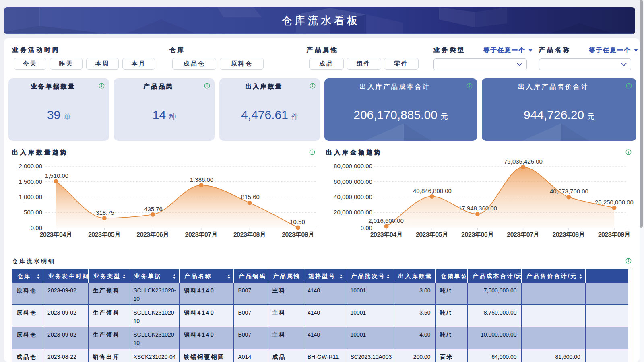 The height and width of the screenshot is (362, 644). Describe the element at coordinates (614, 202) in the screenshot. I see `svg-text: 26,250,000.00` at that location.